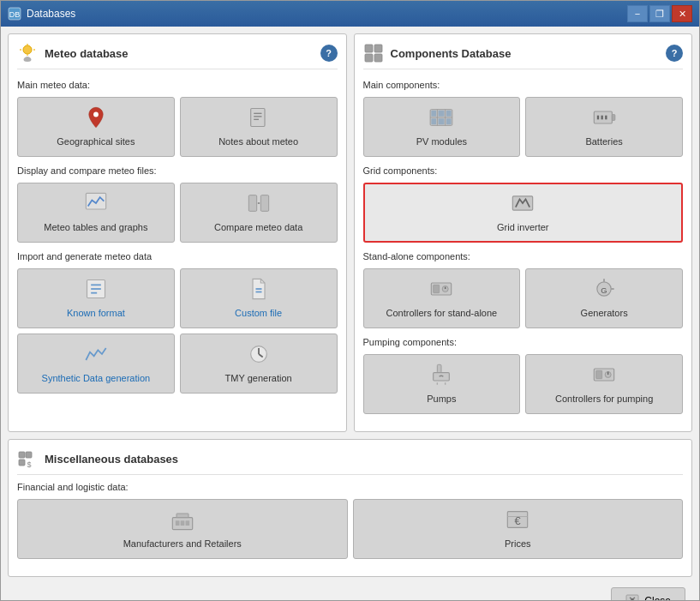  What do you see at coordinates (15, 15) in the screenshot?
I see `svg-text: DB` at bounding box center [15, 15].